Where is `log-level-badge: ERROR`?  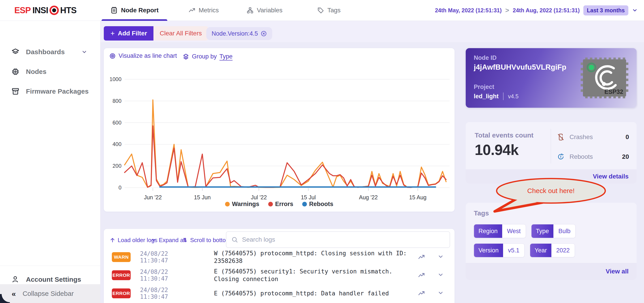 log-level-badge: ERROR is located at coordinates (121, 293).